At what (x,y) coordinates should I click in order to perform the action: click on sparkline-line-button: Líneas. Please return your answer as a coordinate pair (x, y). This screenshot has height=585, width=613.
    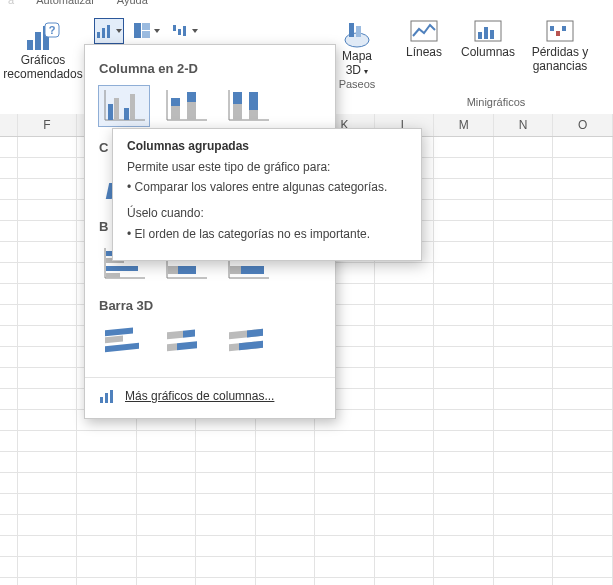
    Looking at the image, I should click on (424, 39).